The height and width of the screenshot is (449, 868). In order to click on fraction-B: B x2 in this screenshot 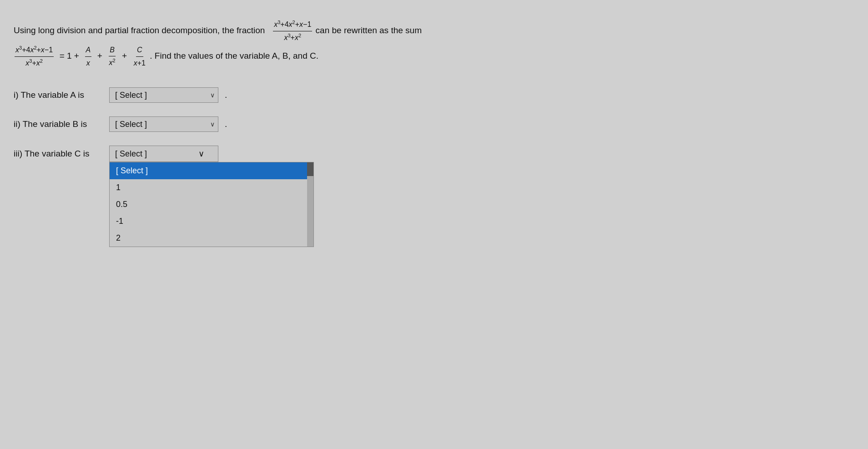, I will do `click(112, 56)`.